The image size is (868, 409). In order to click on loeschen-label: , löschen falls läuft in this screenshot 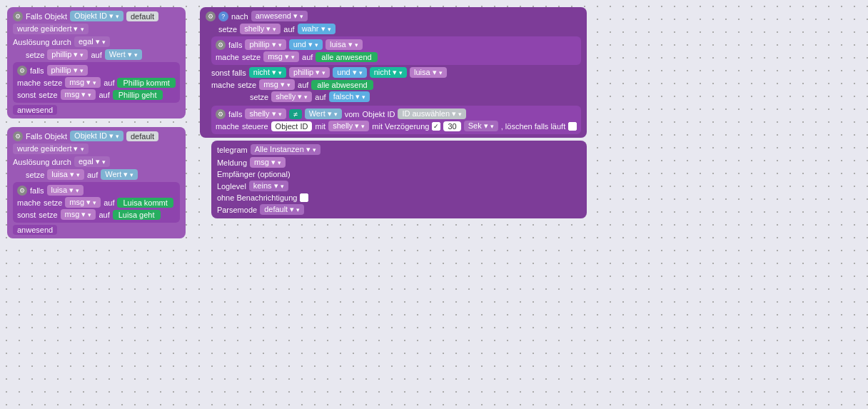, I will do `click(534, 126)`.